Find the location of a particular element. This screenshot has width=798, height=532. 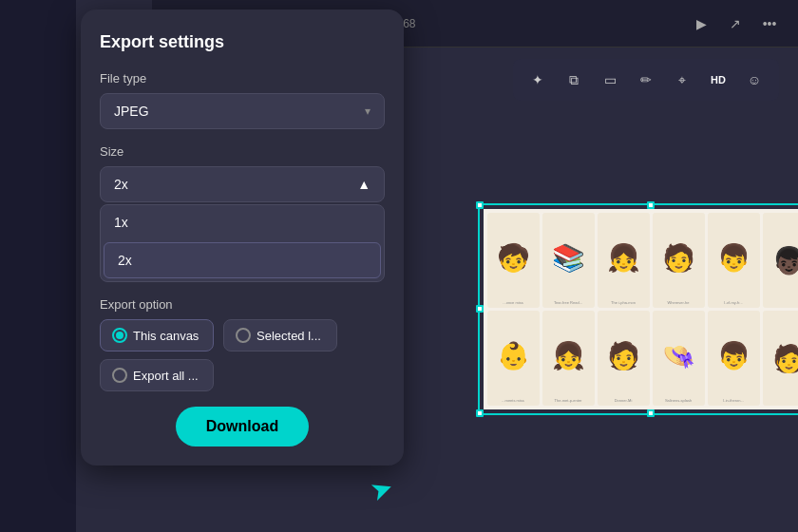

radio-this-canvas: This canvas is located at coordinates (157, 335).